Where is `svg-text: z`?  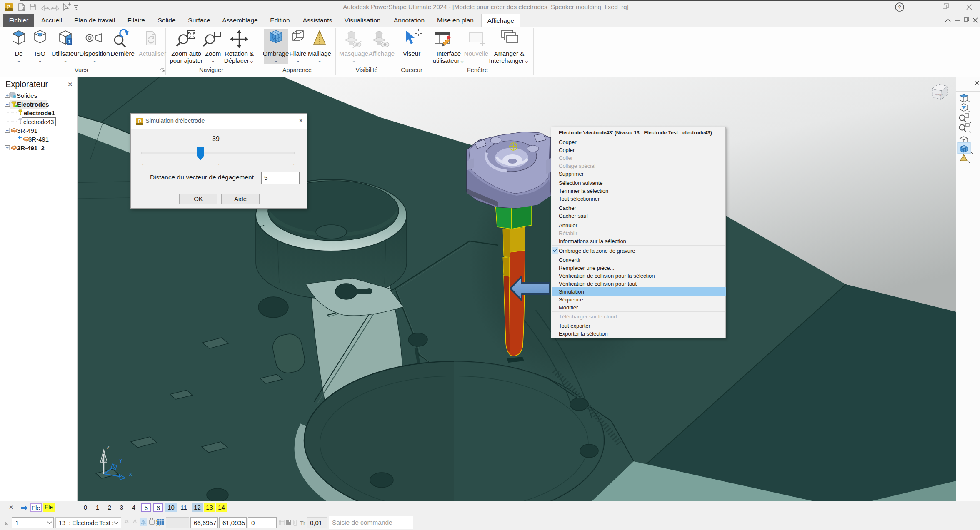
svg-text: z is located at coordinates (108, 447).